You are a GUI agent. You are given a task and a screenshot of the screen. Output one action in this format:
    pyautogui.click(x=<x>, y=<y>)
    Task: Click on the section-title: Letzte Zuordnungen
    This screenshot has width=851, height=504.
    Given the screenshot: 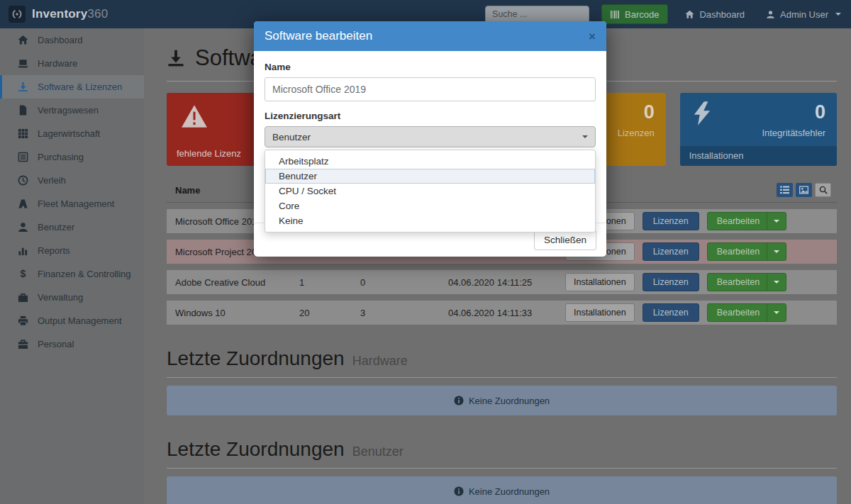 What is the action you would take?
    pyautogui.click(x=255, y=449)
    